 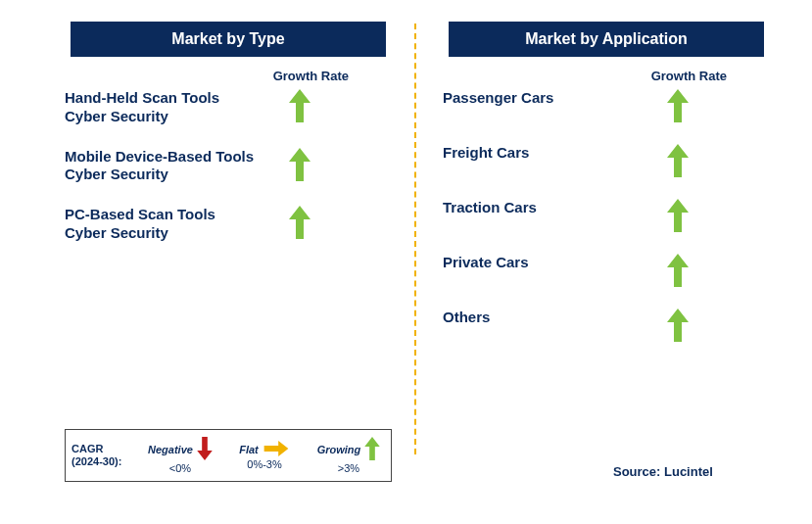 I want to click on application-row-label: Traction Cars, so click(x=541, y=208).